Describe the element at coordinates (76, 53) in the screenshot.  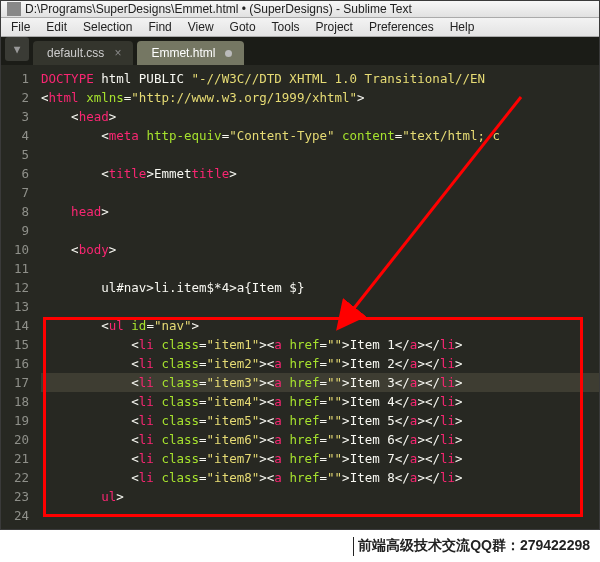
I see `tab-label: default.css` at that location.